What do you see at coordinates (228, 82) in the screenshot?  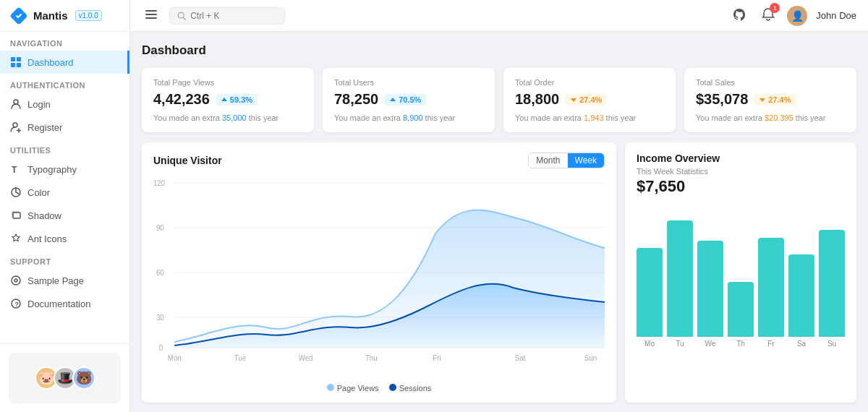 I see `stat-label: Total Page Views` at bounding box center [228, 82].